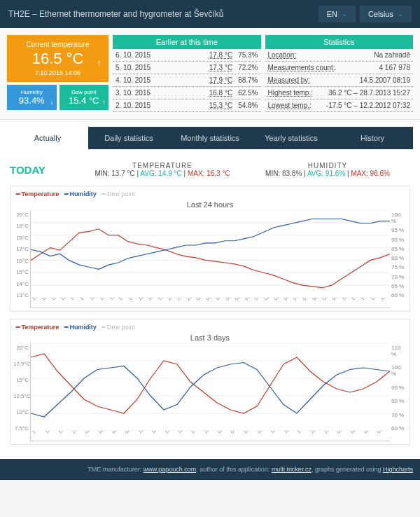 The width and height of the screenshot is (420, 517). What do you see at coordinates (340, 106) in the screenshot?
I see `table-row: Lowest temp.:-17.5 °C – 12.2.2012 07:32` at bounding box center [340, 106].